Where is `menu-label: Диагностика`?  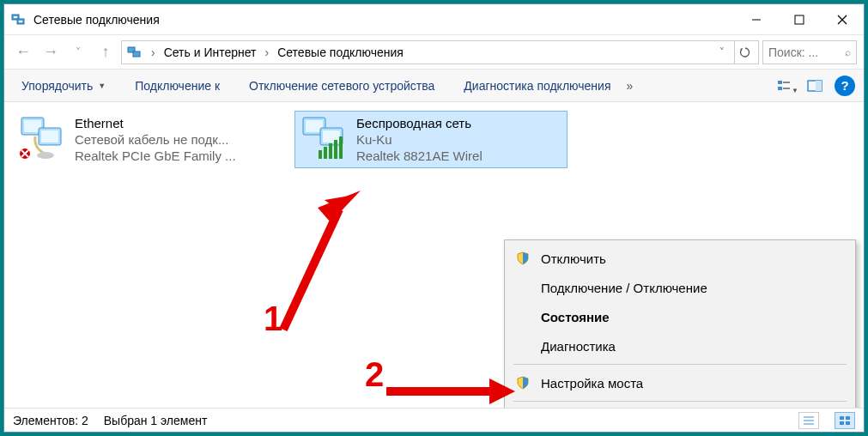
menu-label: Диагностика is located at coordinates (579, 347).